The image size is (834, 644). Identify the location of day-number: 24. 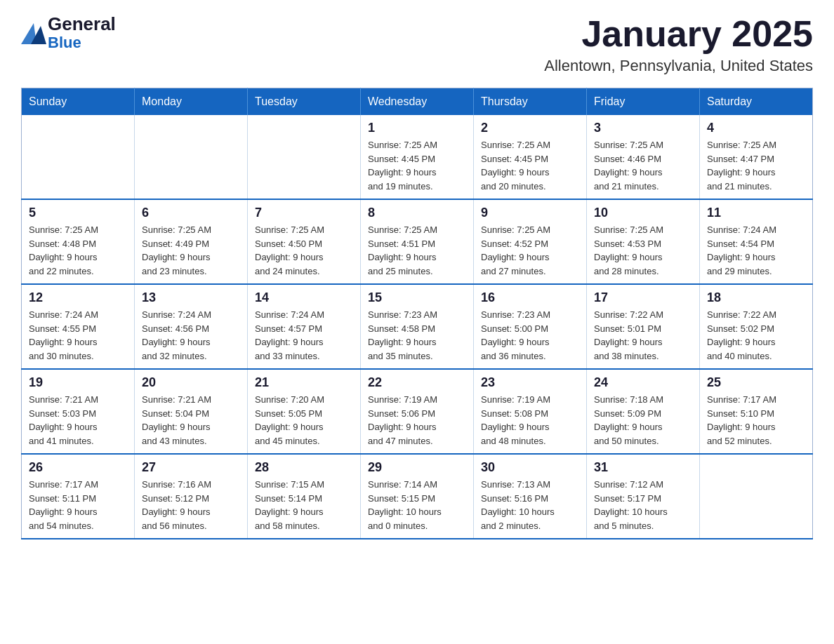
(643, 383).